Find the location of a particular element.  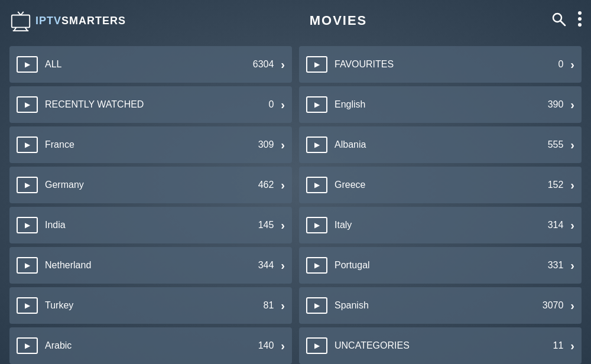

chevron-right-icon-favourites: › is located at coordinates (572, 65).